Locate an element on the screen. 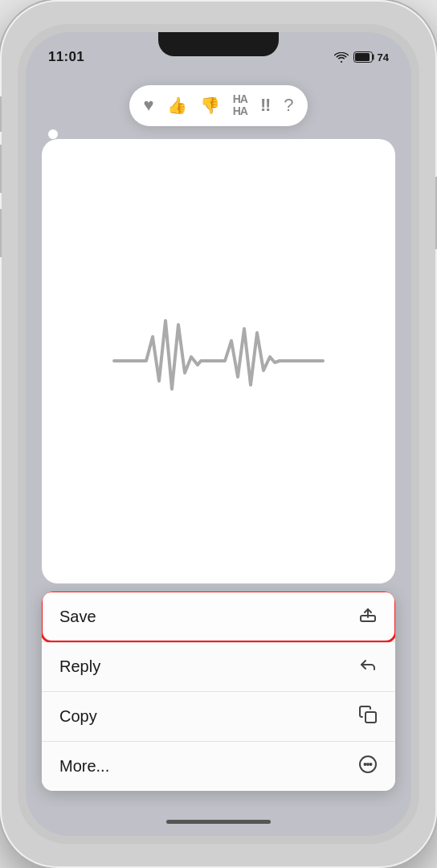 The width and height of the screenshot is (437, 868). save-icon is located at coordinates (368, 616).